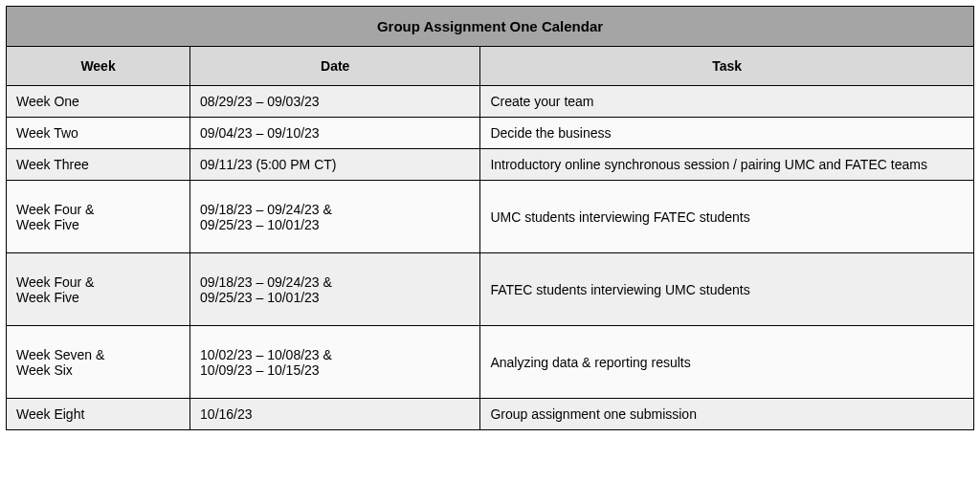 The width and height of the screenshot is (980, 503). I want to click on cell-date: 10/16/23, so click(335, 415).